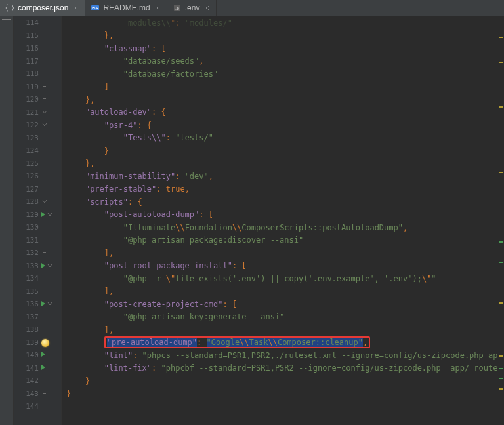 This screenshot has width=504, height=425. What do you see at coordinates (280, 176) in the screenshot?
I see `code-line: "minimum-stability": "dev",` at bounding box center [280, 176].